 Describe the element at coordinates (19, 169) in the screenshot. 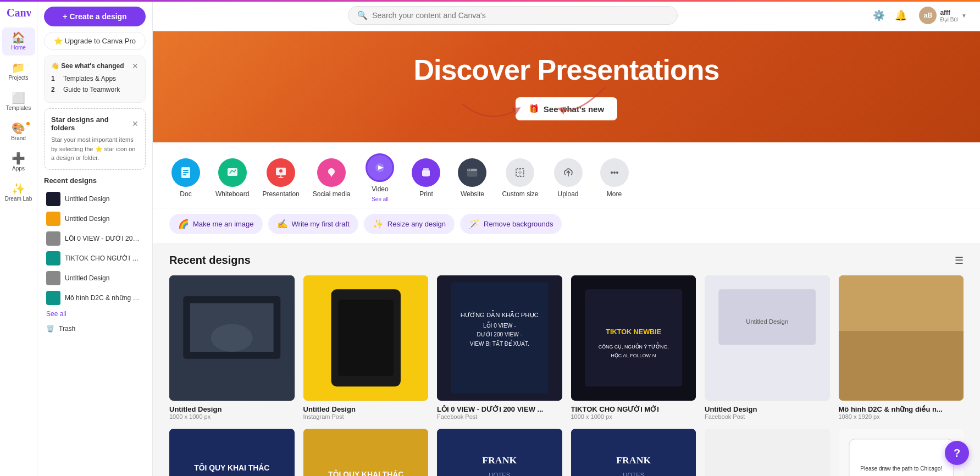

I see `sidebar-label-apps: Apps` at that location.